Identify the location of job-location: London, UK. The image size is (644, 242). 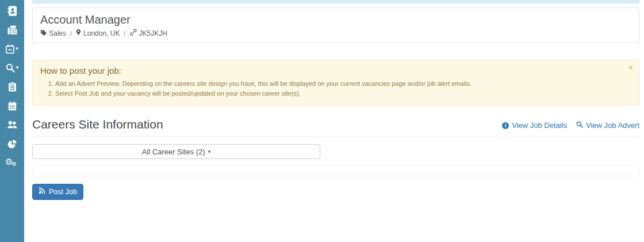
(98, 33).